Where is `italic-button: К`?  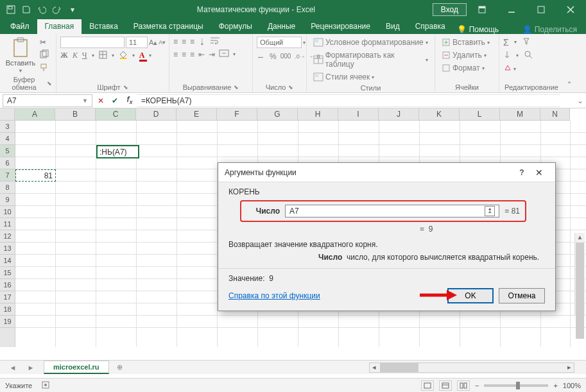
italic-button: К is located at coordinates (75, 55).